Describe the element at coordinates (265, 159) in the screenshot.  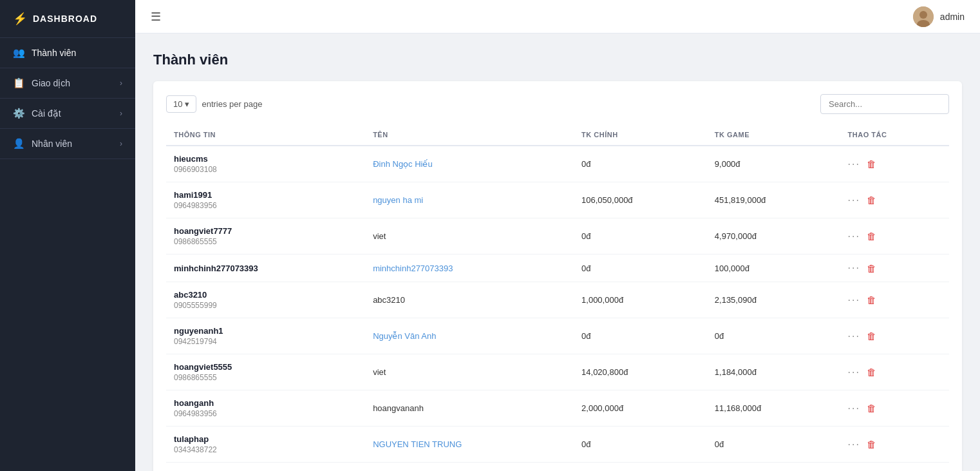
I see `cell-username: hieucms` at that location.